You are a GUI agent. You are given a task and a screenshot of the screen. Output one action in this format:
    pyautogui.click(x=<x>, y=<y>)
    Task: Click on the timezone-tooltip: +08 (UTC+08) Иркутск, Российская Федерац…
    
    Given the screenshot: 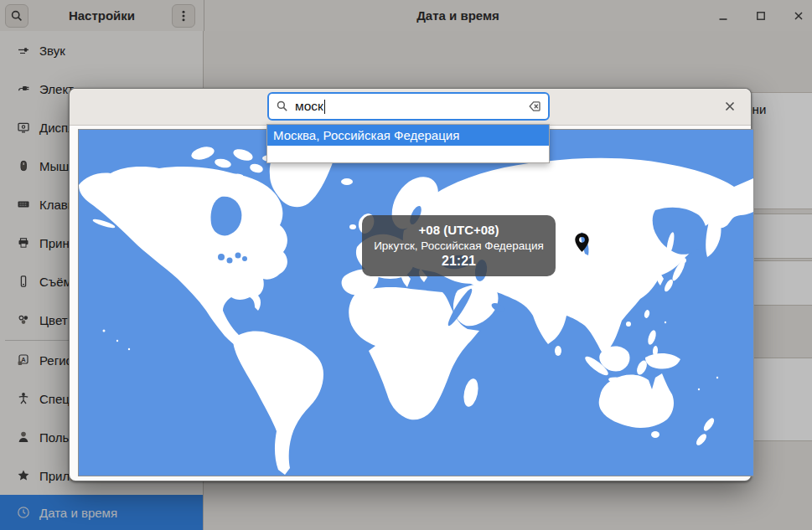 What is the action you would take?
    pyautogui.click(x=459, y=246)
    